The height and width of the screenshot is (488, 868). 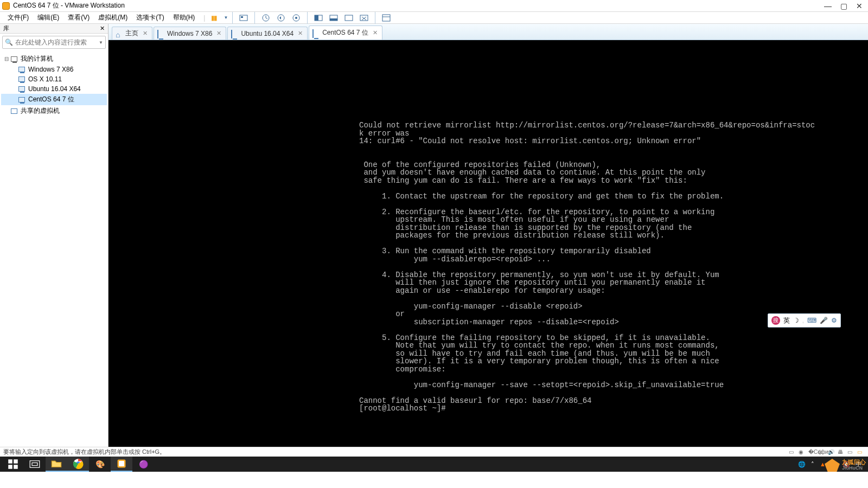 I want to click on host-icon, so click(x=14, y=59).